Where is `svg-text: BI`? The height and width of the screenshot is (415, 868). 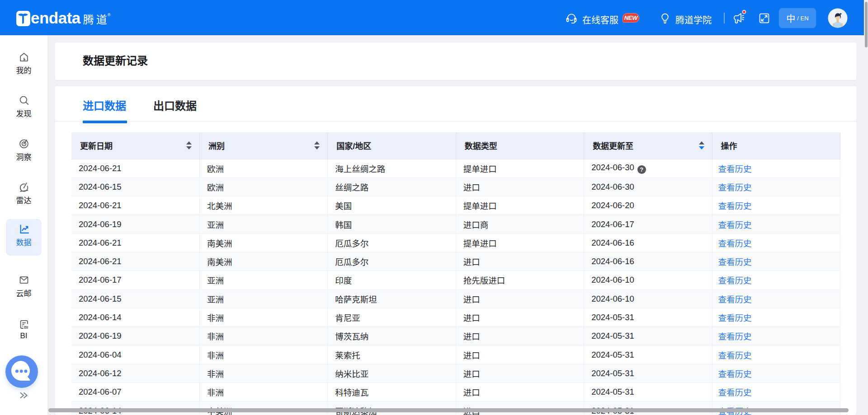 svg-text: BI is located at coordinates (26, 327).